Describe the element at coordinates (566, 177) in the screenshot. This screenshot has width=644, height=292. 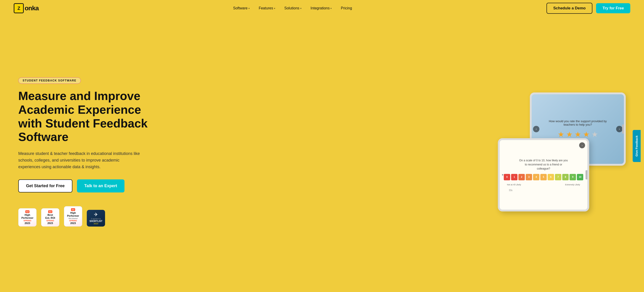
I see `nps-8: 8` at that location.